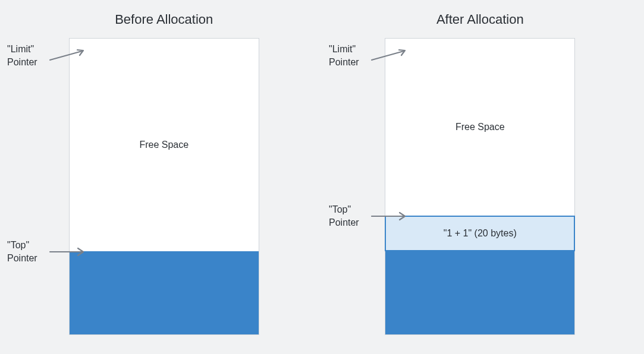 This screenshot has width=644, height=354. I want to click on after-limit-pointer-label: "Limit" Pointer, so click(368, 56).